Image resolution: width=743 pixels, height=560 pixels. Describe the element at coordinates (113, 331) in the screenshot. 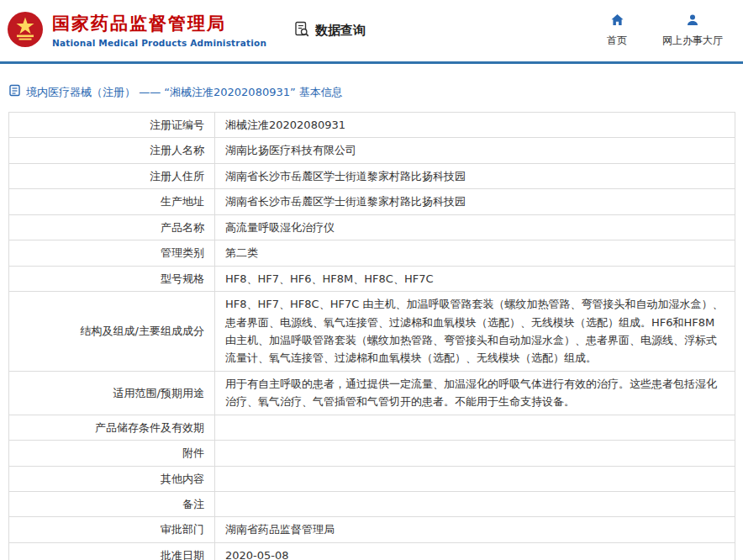

I see `row-label: 结构及组成/主要组成成分` at that location.